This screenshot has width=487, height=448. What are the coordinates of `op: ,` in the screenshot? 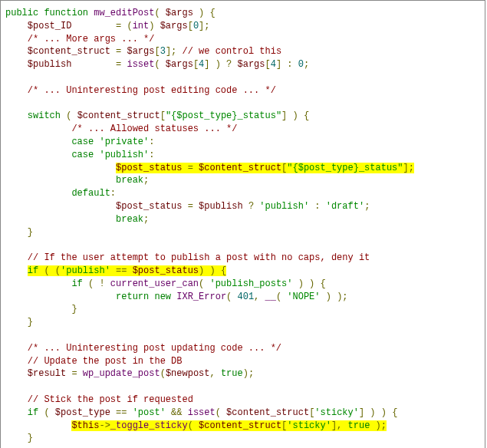 It's located at (256, 297).